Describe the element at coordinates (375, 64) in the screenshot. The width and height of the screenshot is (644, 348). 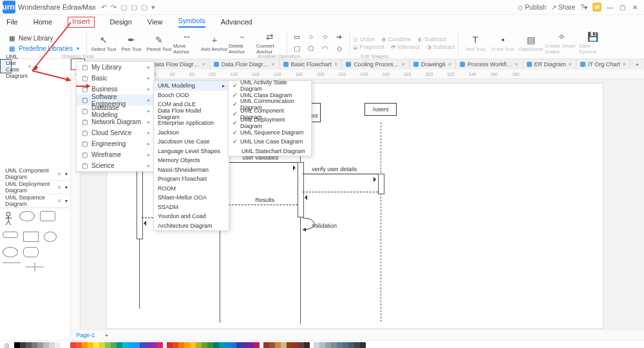
I see `tab: Cooling Proces…×` at that location.